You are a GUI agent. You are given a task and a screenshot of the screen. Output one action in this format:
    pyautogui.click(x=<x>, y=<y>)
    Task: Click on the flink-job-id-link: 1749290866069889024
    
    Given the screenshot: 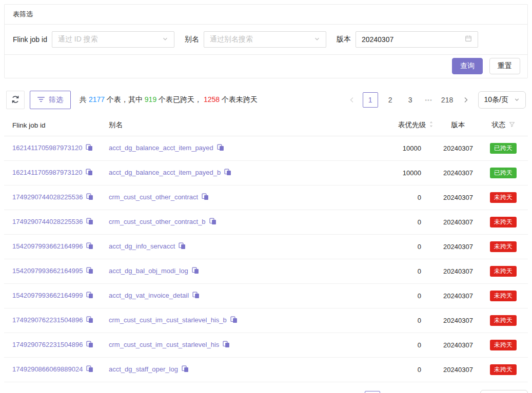 What is the action you would take?
    pyautogui.click(x=47, y=369)
    